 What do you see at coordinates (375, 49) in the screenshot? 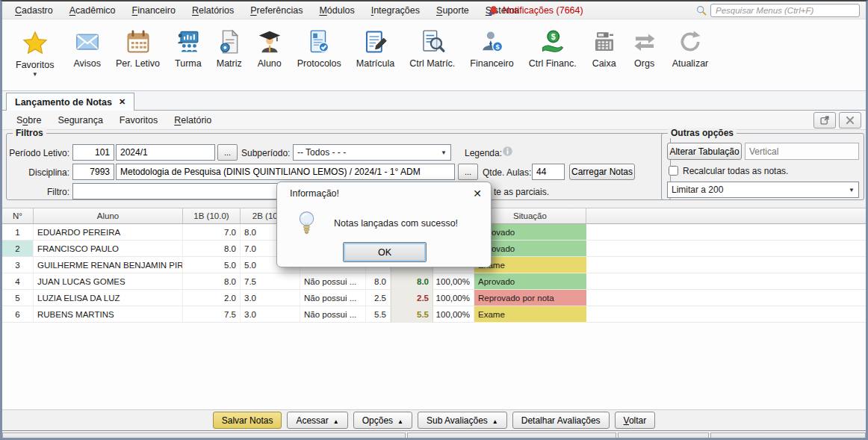
I see `toolbar-matricula: Matrícula` at bounding box center [375, 49].